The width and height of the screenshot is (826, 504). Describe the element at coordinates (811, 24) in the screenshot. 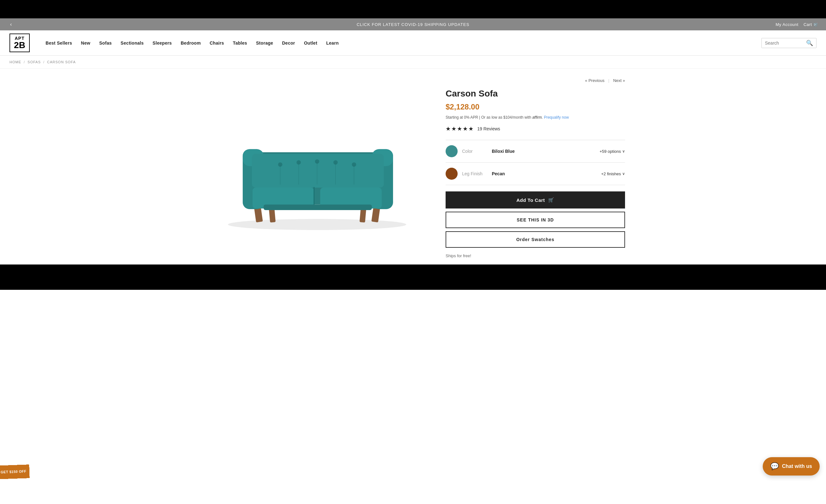

I see `cart-link: Cart 🛒` at that location.